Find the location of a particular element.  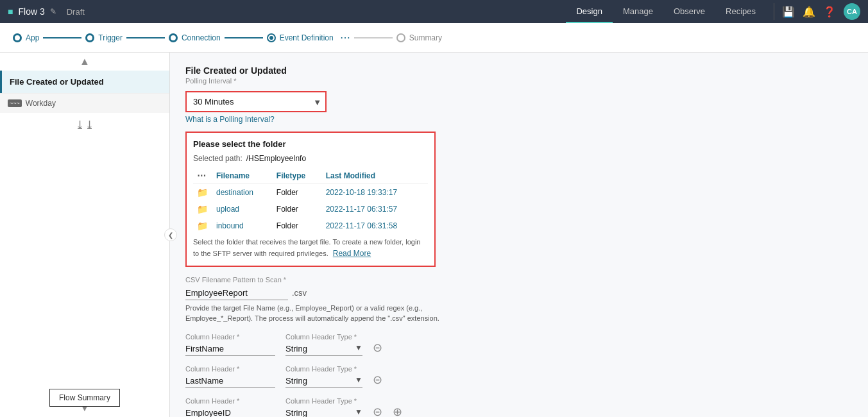

col-header-label-3: Column Header * is located at coordinates (230, 401).